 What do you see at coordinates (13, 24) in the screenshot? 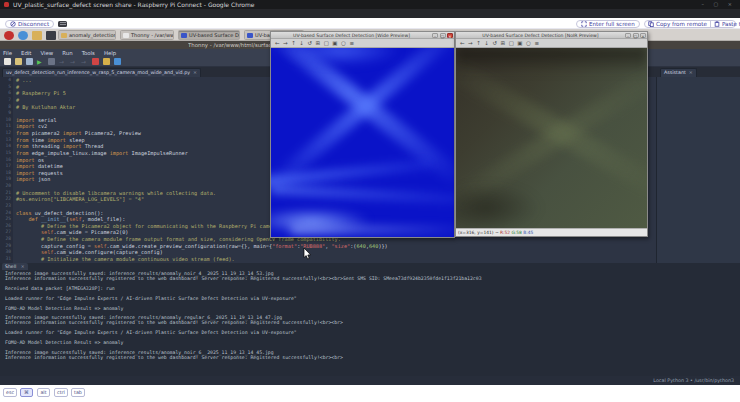
I see `disconnect-icon` at bounding box center [13, 24].